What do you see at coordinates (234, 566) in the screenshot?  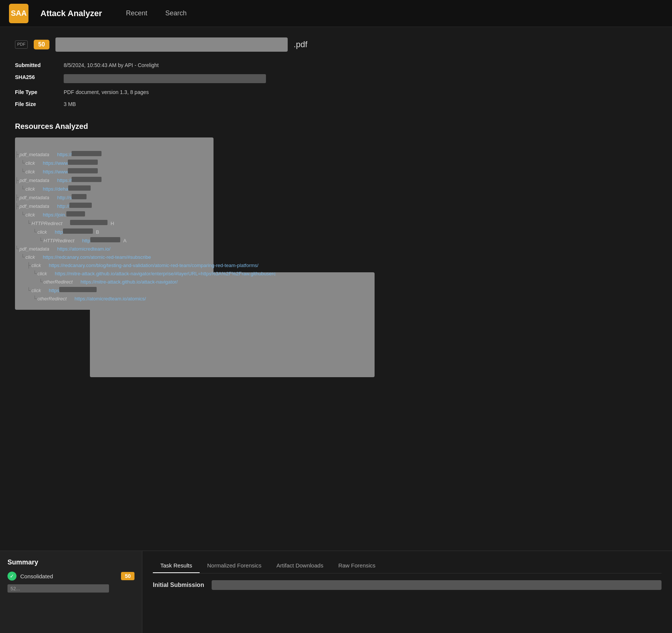 I see `tab-normalized-forensics: Normalized Forensics` at bounding box center [234, 566].